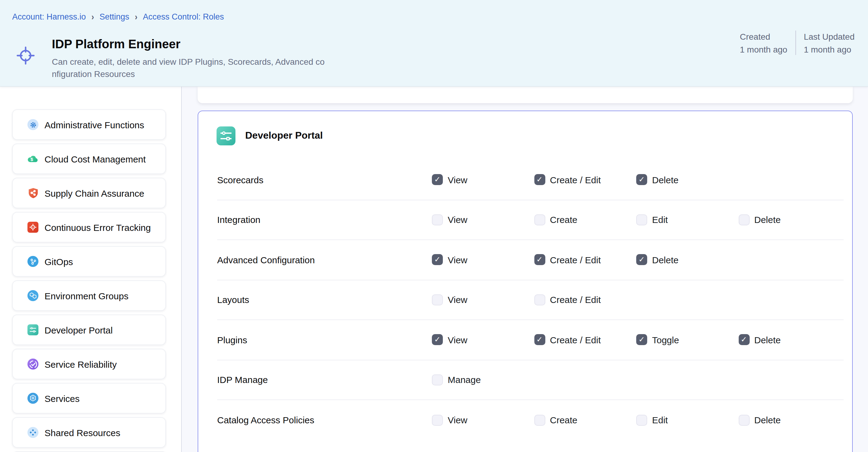  I want to click on sidebar-item-label: Developer Portal, so click(79, 330).